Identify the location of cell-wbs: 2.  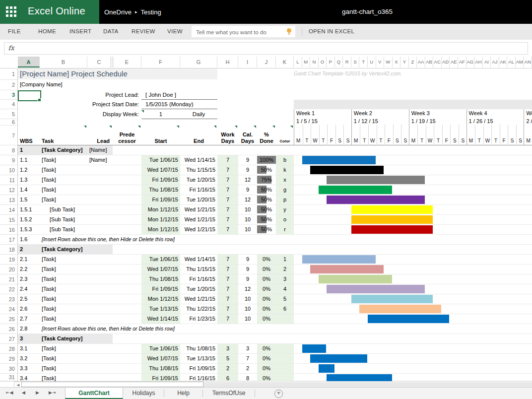
(30, 249).